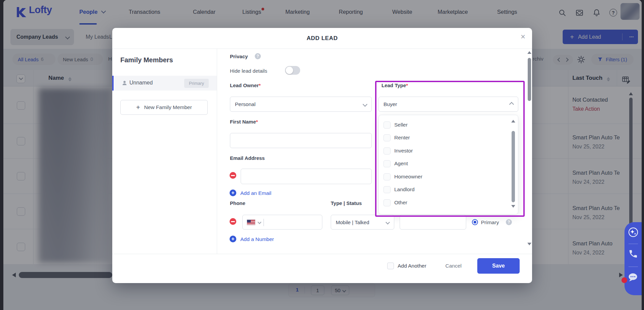 The width and height of the screenshot is (644, 310). What do you see at coordinates (450, 149) in the screenshot?
I see `lead-type-highlight-box` at bounding box center [450, 149].